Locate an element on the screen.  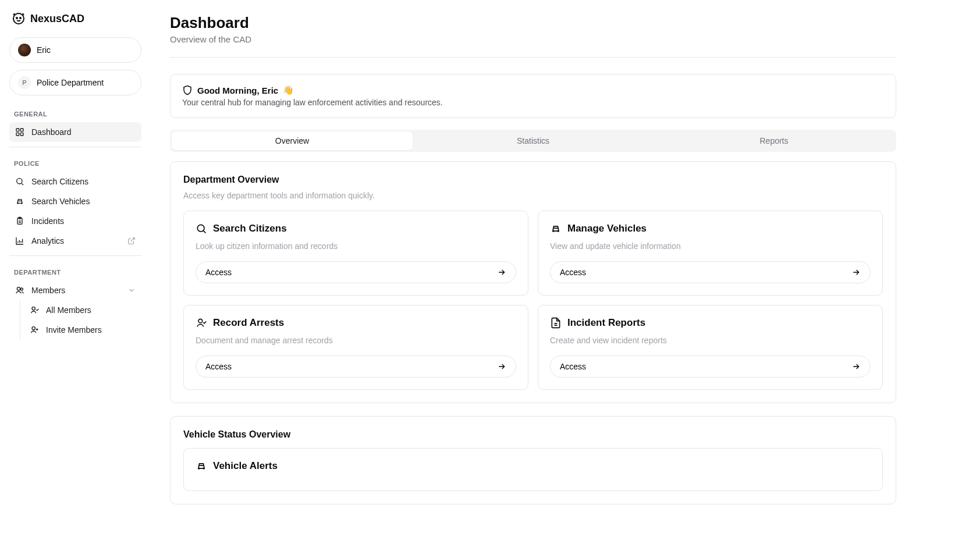
nav-dashboard: Dashboard is located at coordinates (76, 132).